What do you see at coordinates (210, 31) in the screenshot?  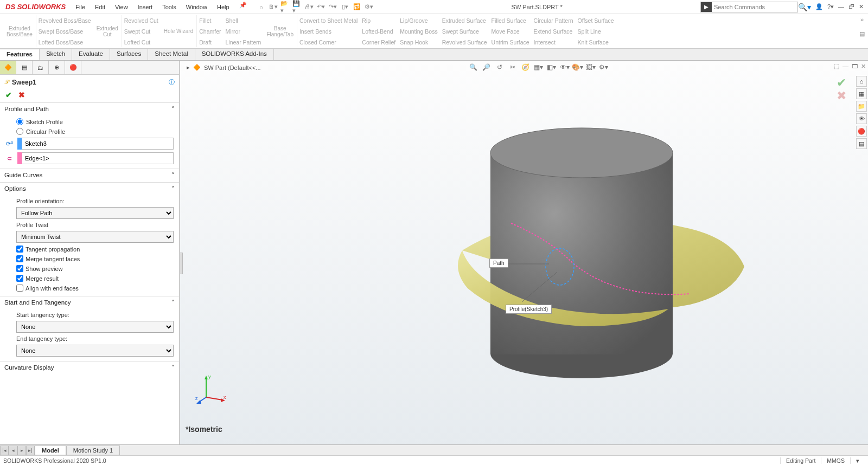 I see `chamfer-button: Chamfer` at bounding box center [210, 31].